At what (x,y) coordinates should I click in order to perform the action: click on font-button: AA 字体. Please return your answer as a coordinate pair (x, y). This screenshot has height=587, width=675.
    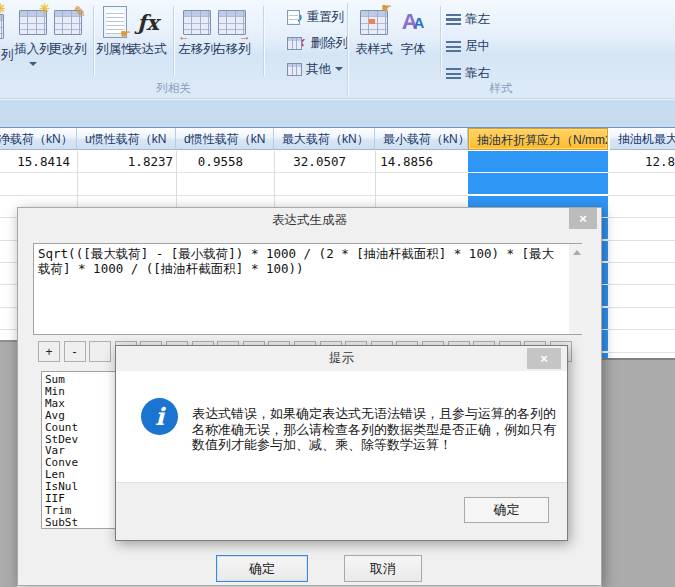
    Looking at the image, I should click on (413, 41).